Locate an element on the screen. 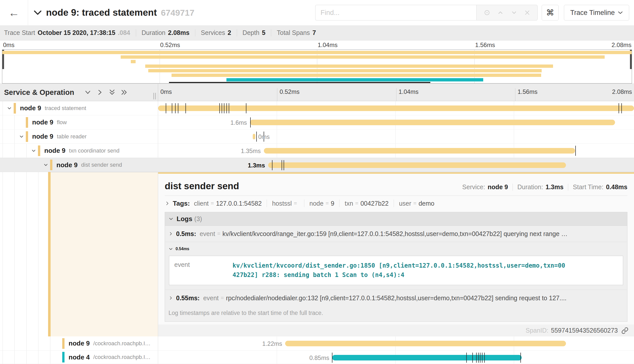  chevron-down-icon is located at coordinates (171, 219).